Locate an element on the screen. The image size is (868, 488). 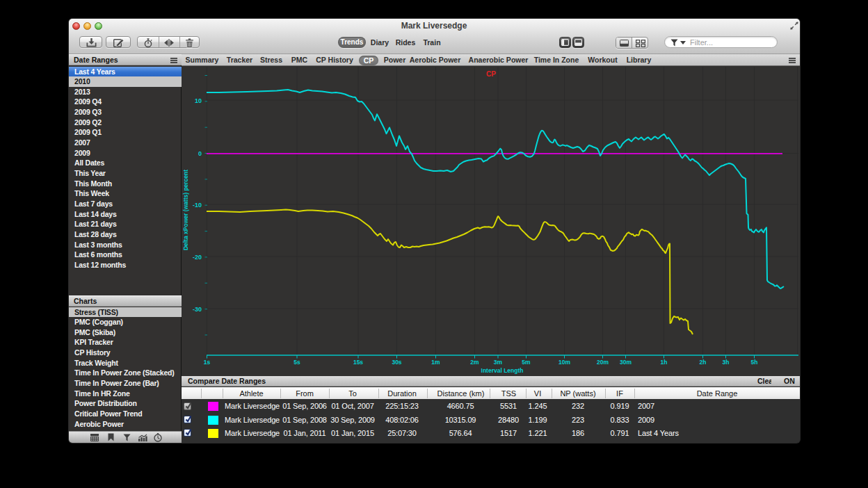
svg-text: 5m is located at coordinates (526, 362).